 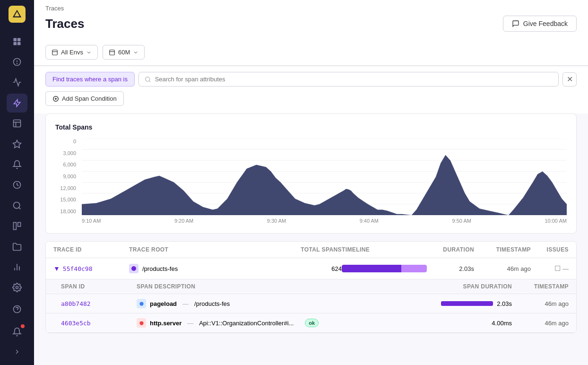 What do you see at coordinates (17, 226) in the screenshot?
I see `sidebar-item-boards` at bounding box center [17, 226].